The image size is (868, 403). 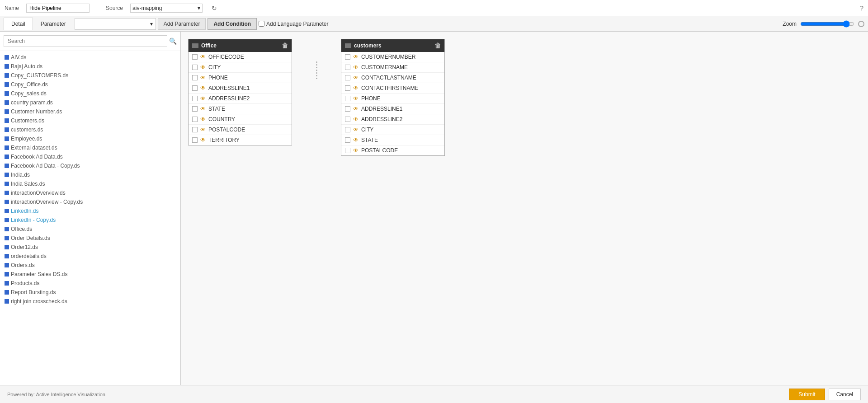 What do you see at coordinates (90, 274) in the screenshot?
I see `dataset-item: Parameter Sales DS.ds` at bounding box center [90, 274].